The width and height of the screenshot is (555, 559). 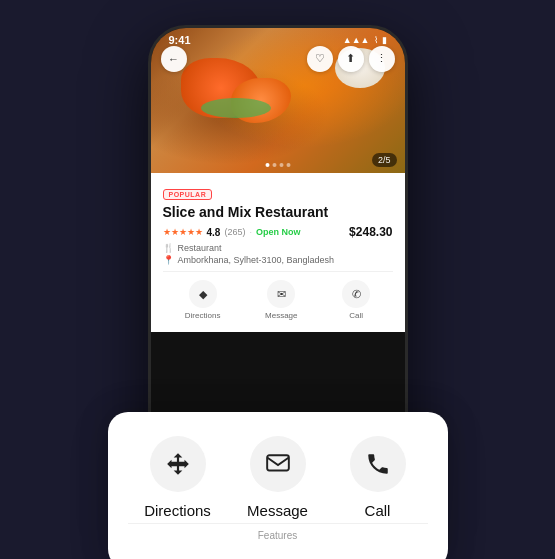 What do you see at coordinates (281, 294) in the screenshot?
I see `card-message-icon: ✉` at bounding box center [281, 294].